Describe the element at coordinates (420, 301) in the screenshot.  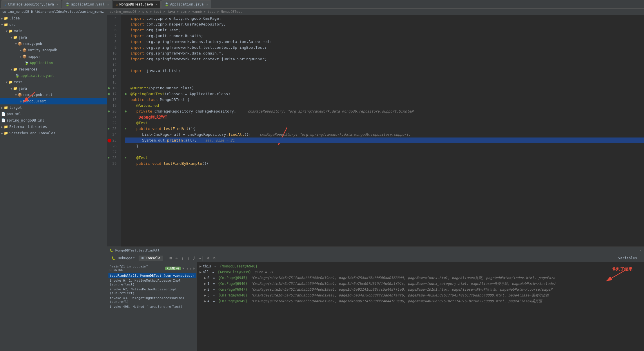
I see `var-line-4: ▶ 4 = {CmsPage@6949} "CmsPage(siteId=5a7…` at that location.